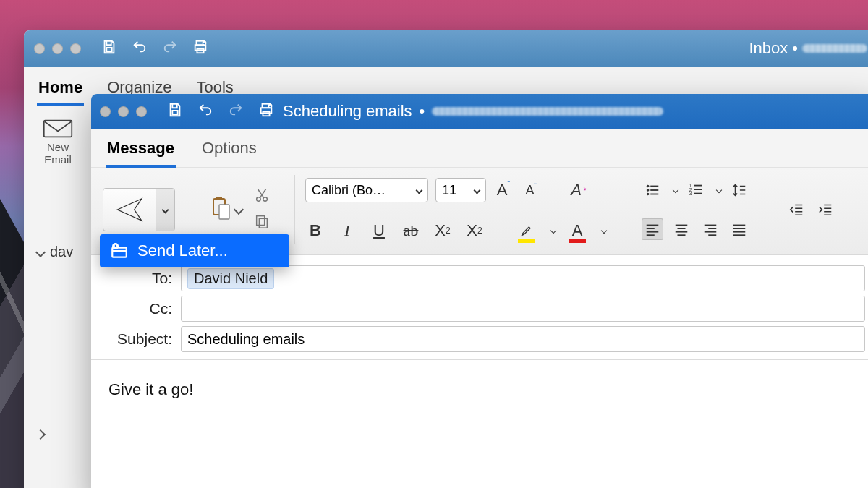 The image size is (868, 488). What do you see at coordinates (480, 390) in the screenshot?
I see `message-body: Give it a go!` at bounding box center [480, 390].